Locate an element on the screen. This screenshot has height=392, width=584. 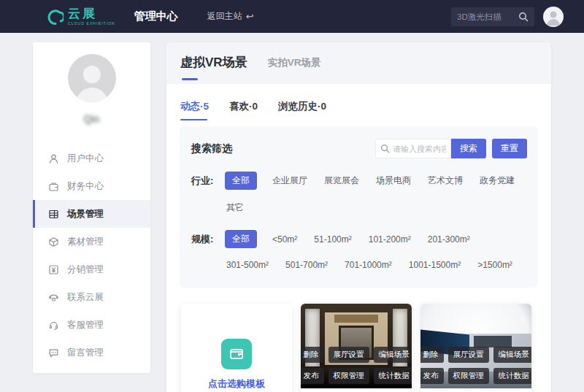
industry-option: 政务党建 is located at coordinates (497, 181).